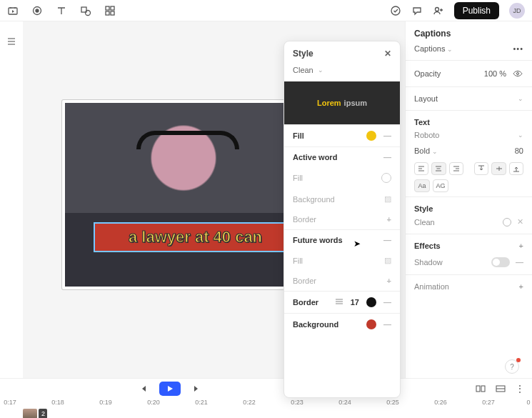 This screenshot has width=532, height=418. What do you see at coordinates (266, 398) in the screenshot?
I see `timeline: ⋮ 0:17 0:18 0:19 0:20 0:21 0:22 0:23 0:2…` at bounding box center [266, 398].